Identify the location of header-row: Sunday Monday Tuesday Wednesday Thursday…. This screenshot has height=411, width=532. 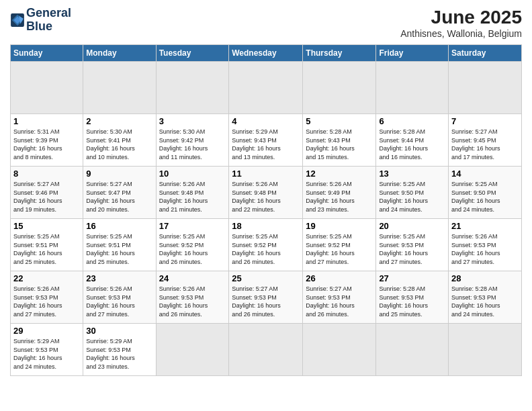
(266, 54).